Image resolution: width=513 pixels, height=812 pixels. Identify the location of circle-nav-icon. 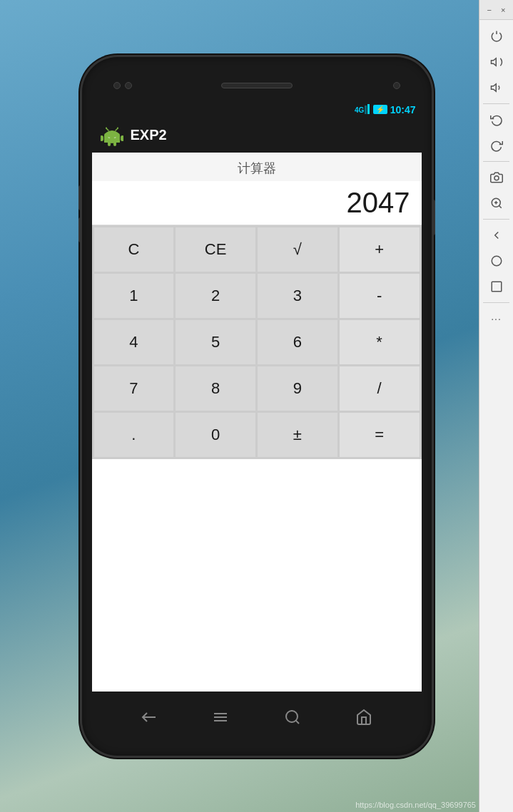
(497, 261).